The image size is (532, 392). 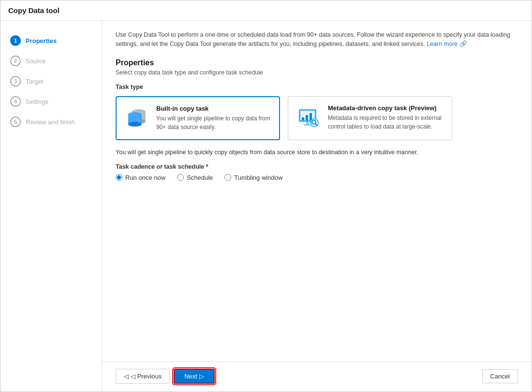 I want to click on step-circle-3: 3, so click(x=15, y=81).